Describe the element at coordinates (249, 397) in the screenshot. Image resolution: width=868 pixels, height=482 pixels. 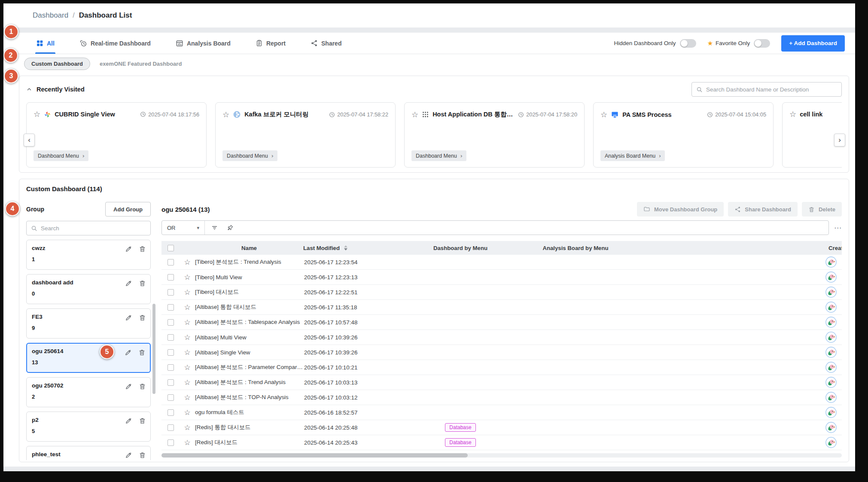
I see `dashboard-name: [Altibase] 분석보드 : TOP-N Analysis` at that location.